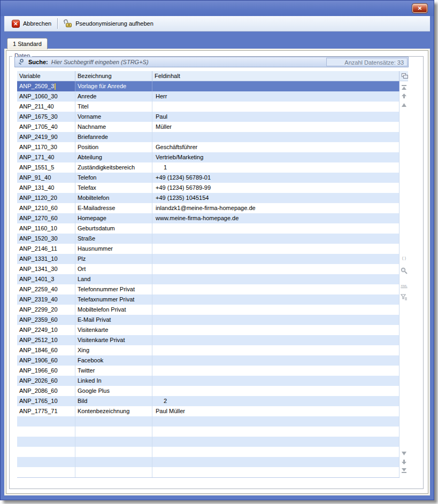 The width and height of the screenshot is (438, 504). Describe the element at coordinates (404, 270) in the screenshot. I see `zoom-icon` at that location.